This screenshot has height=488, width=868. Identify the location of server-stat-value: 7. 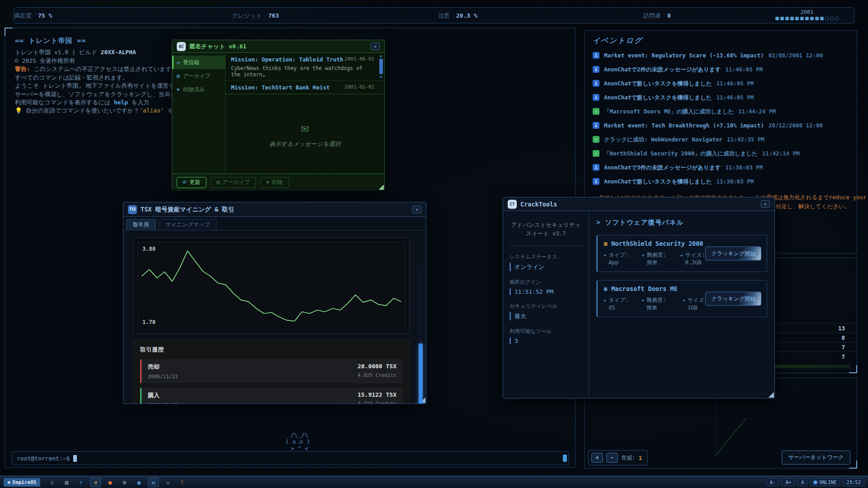
(843, 357).